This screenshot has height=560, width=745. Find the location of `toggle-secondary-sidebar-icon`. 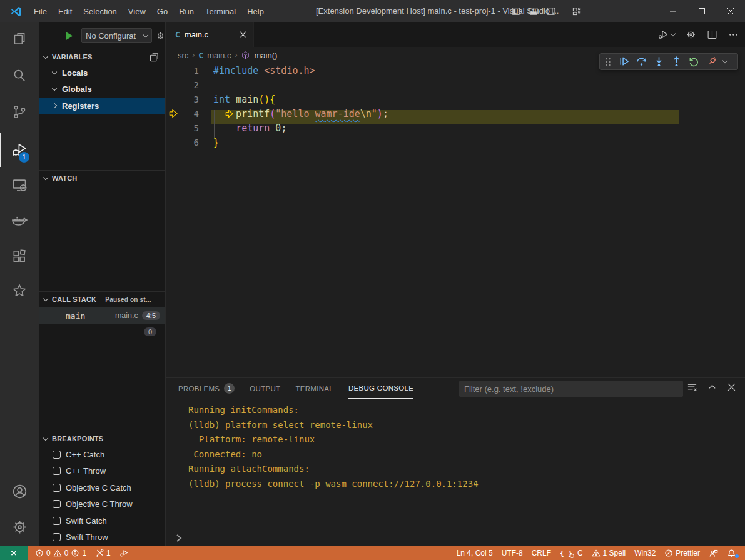

toggle-secondary-sidebar-icon is located at coordinates (551, 11).